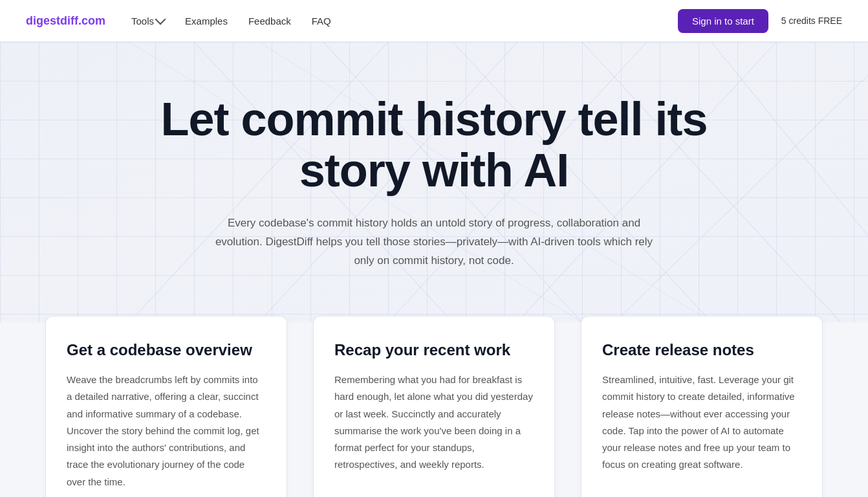 This screenshot has height=497, width=868. I want to click on nav-link-feedback: Feedback, so click(270, 21).